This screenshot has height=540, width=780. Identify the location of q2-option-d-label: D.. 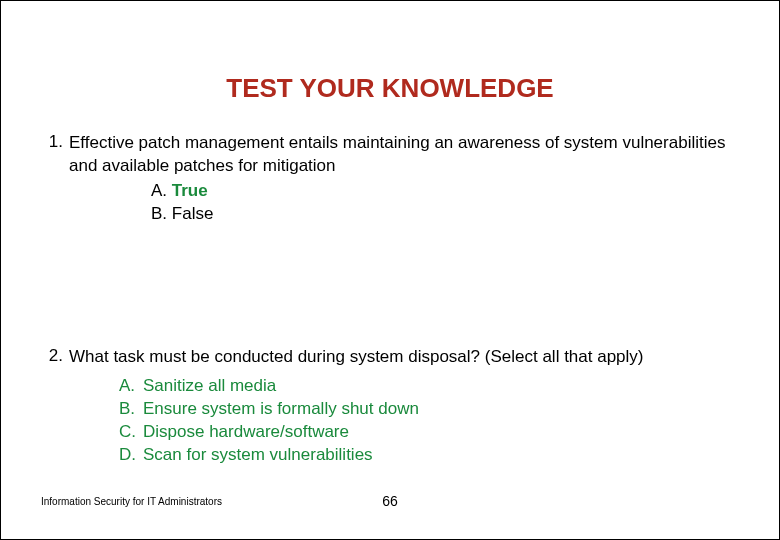
(131, 456).